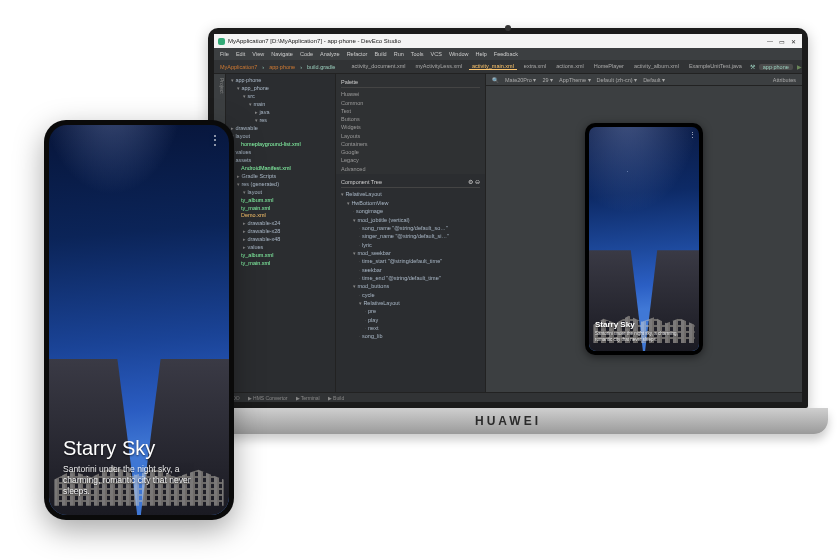 The width and height of the screenshot is (840, 560). Describe the element at coordinates (336, 398) in the screenshot. I see `statusbar-item: ▶ Build` at that location.